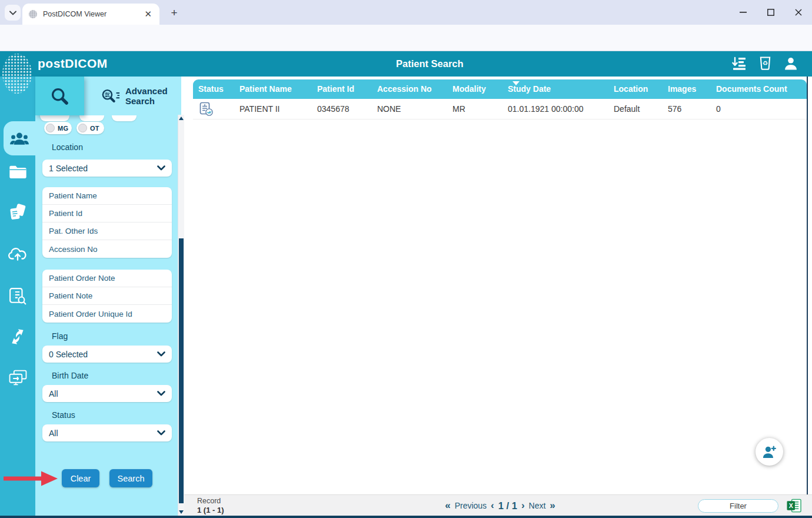 Image resolution: width=812 pixels, height=518 pixels. What do you see at coordinates (107, 278) in the screenshot?
I see `patient-order-note-field` at bounding box center [107, 278].